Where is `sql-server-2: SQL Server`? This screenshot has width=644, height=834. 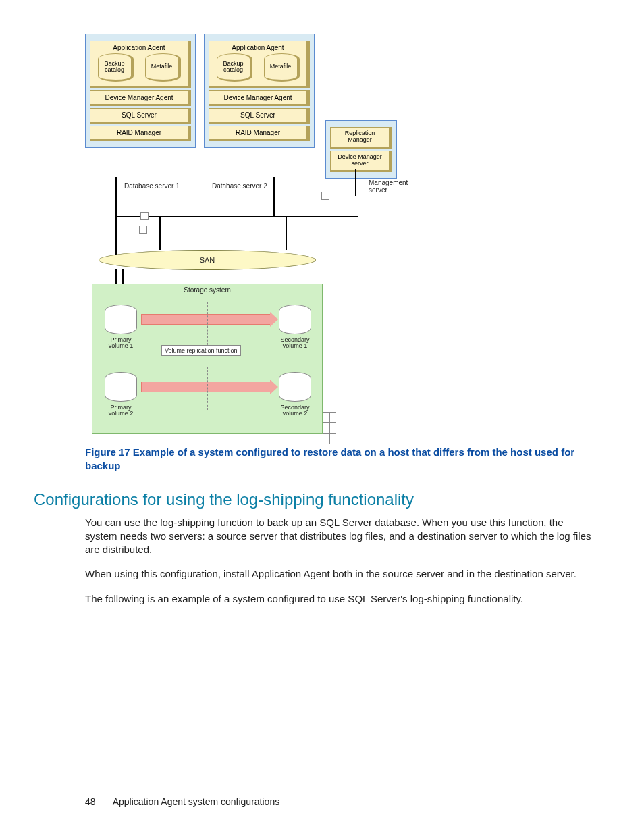
sql-server-2: SQL Server is located at coordinates (259, 116).